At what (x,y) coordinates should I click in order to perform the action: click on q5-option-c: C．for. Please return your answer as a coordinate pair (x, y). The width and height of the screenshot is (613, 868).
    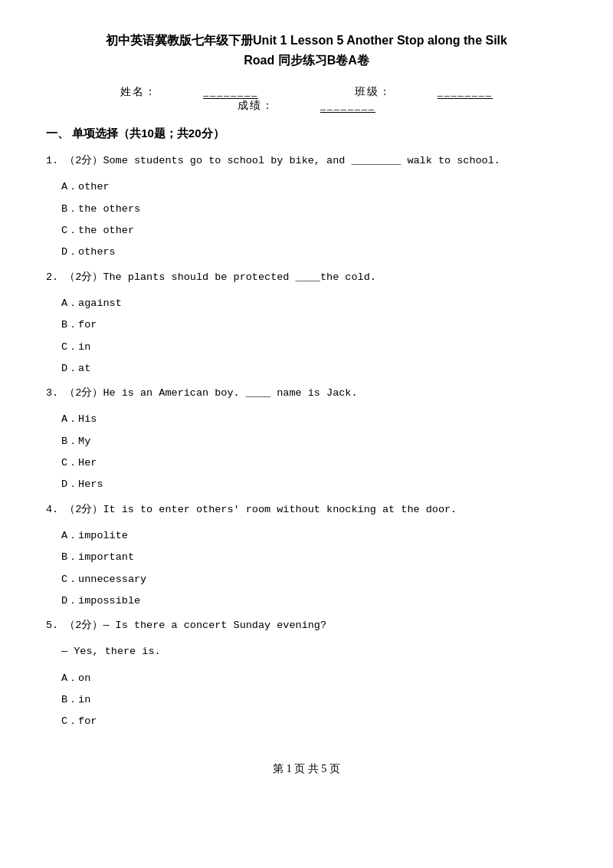
    Looking at the image, I should click on (314, 722).